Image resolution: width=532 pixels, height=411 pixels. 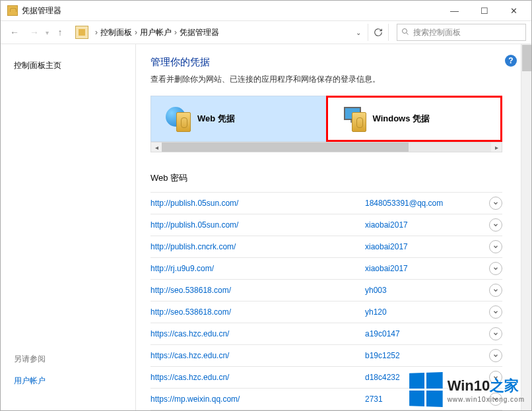 What do you see at coordinates (424, 203) in the screenshot?
I see `credential-user: 1848053391@qq.com` at bounding box center [424, 203].